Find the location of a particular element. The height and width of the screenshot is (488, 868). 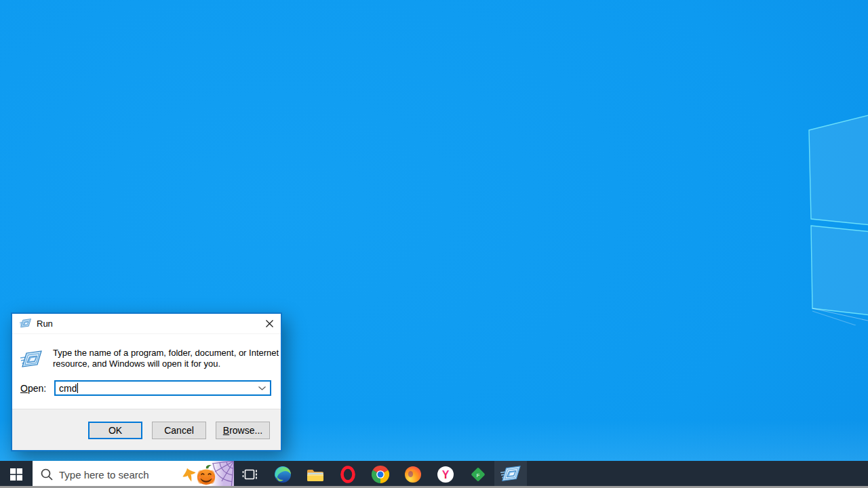

open-combobox: cmd is located at coordinates (163, 388).